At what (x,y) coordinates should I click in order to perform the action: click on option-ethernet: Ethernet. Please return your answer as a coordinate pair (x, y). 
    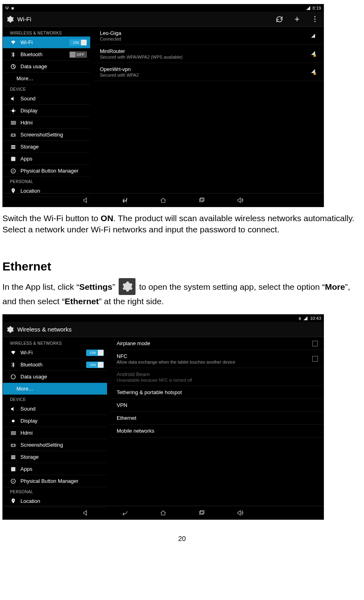
    Looking at the image, I should click on (217, 418).